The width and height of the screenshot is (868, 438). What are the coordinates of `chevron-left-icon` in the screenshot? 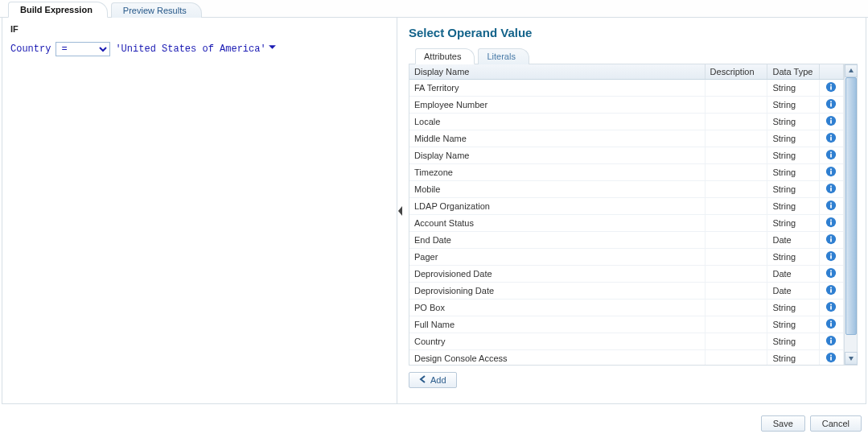 It's located at (423, 380).